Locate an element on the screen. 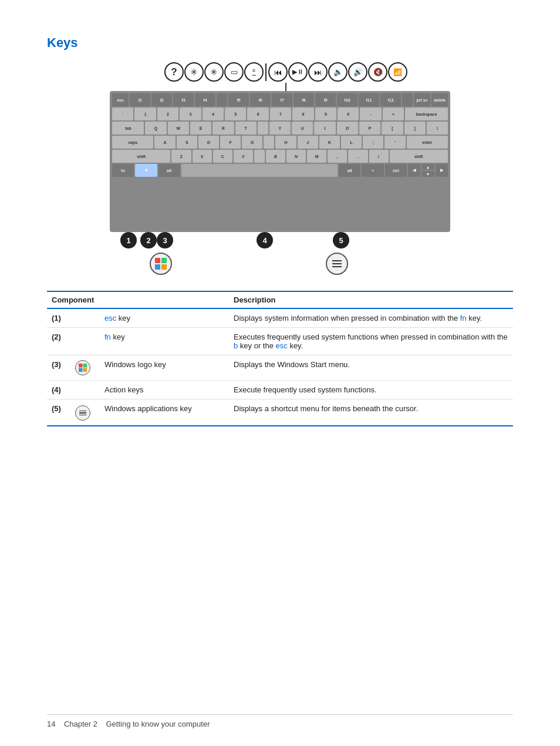  windows-logo-table-icon is located at coordinates (83, 368).